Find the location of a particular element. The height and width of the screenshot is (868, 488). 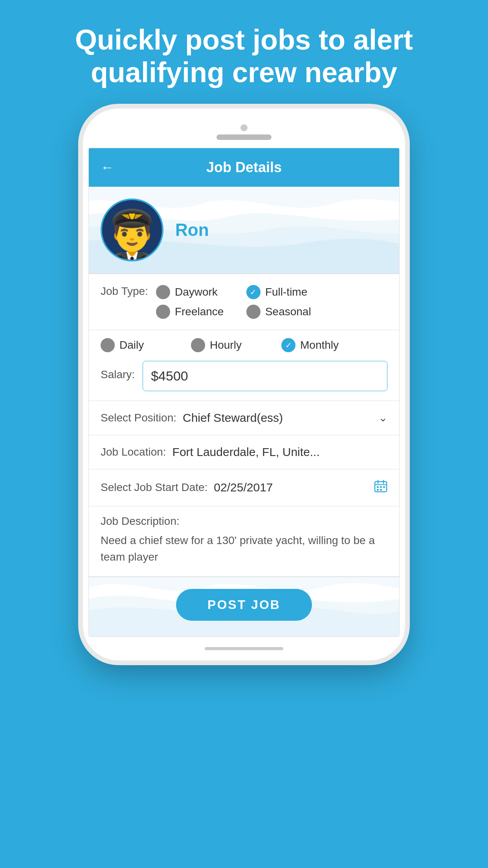

job-type-options: Daywork ✓ Full-time Freelance is located at coordinates (240, 302).